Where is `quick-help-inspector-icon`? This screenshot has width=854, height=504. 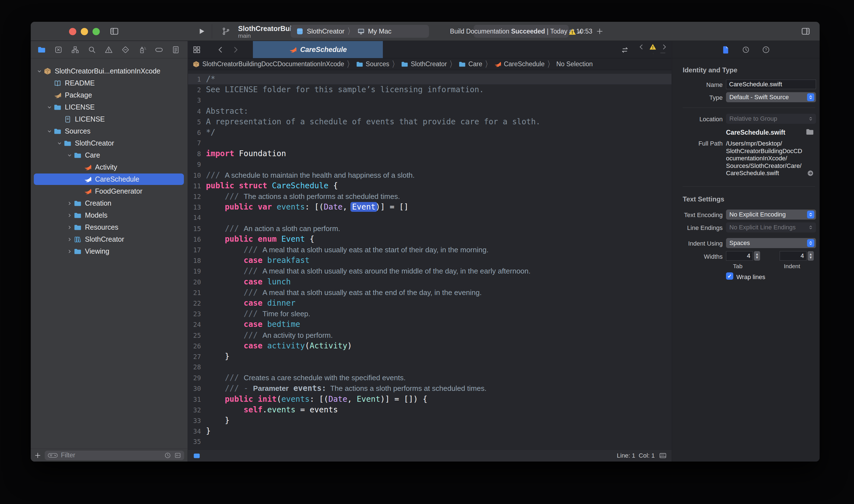 quick-help-inspector-icon is located at coordinates (766, 50).